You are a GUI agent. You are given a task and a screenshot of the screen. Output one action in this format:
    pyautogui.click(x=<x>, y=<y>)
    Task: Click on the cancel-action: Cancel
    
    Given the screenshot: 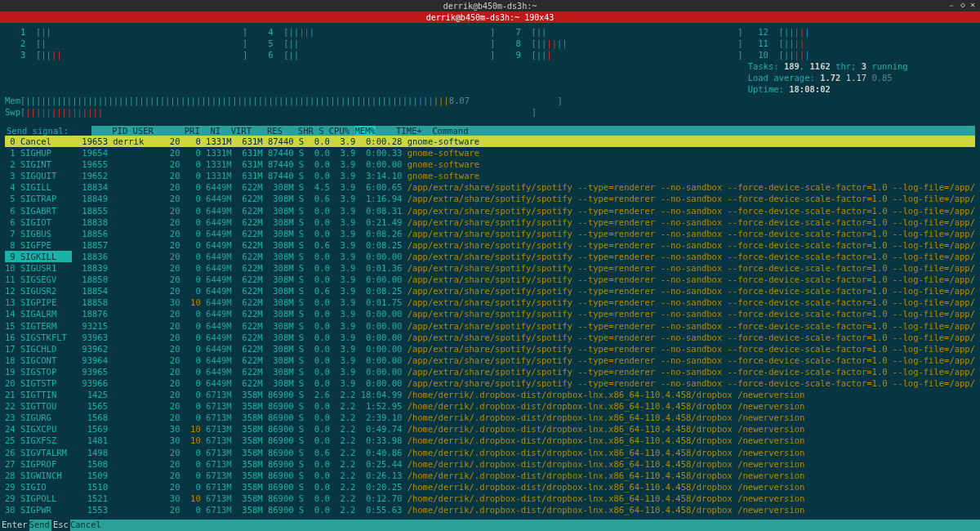 What is the action you would take?
    pyautogui.click(x=87, y=525)
    